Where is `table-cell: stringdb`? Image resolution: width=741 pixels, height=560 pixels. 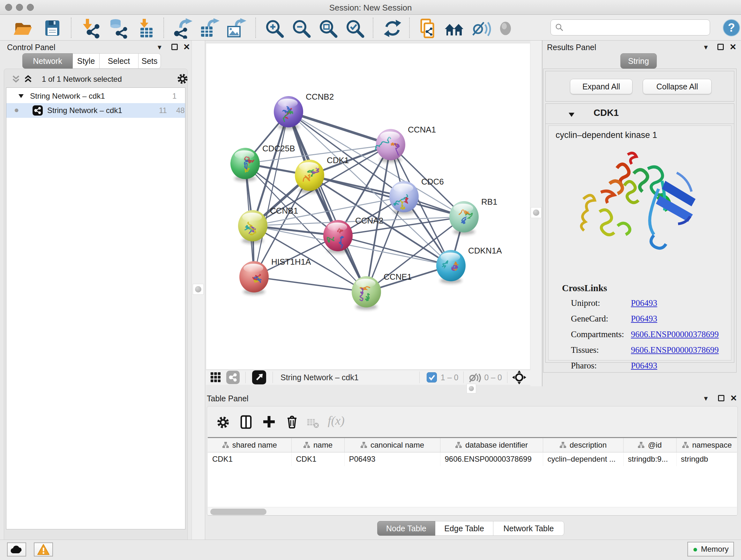
table-cell: stringdb is located at coordinates (707, 459).